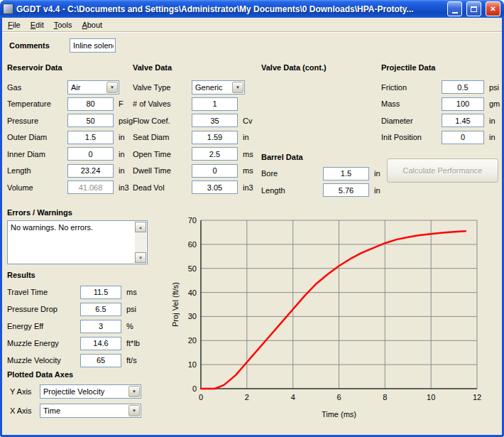  What do you see at coordinates (124, 188) in the screenshot?
I see `volume-unit: in3` at bounding box center [124, 188].